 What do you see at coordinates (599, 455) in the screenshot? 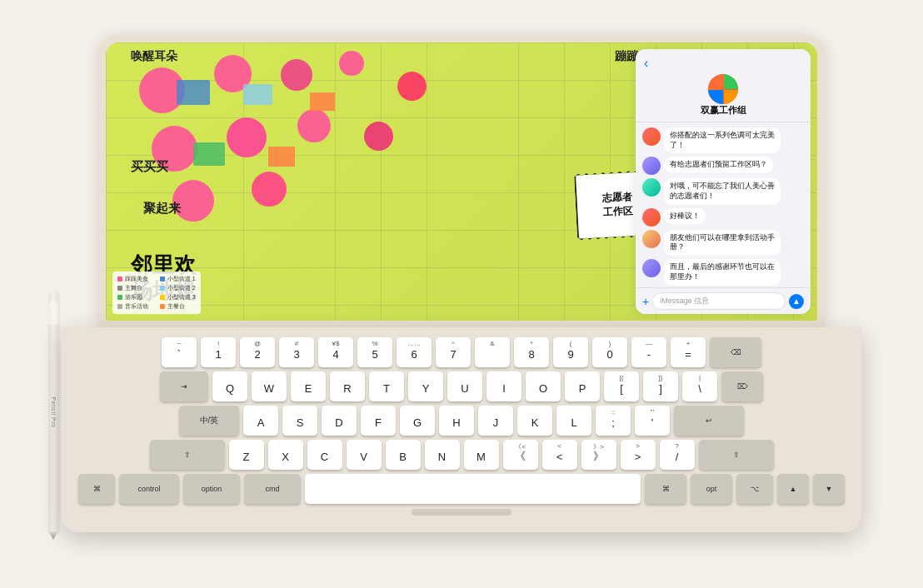
I see `key-angle-right: 》>》` at bounding box center [599, 455].